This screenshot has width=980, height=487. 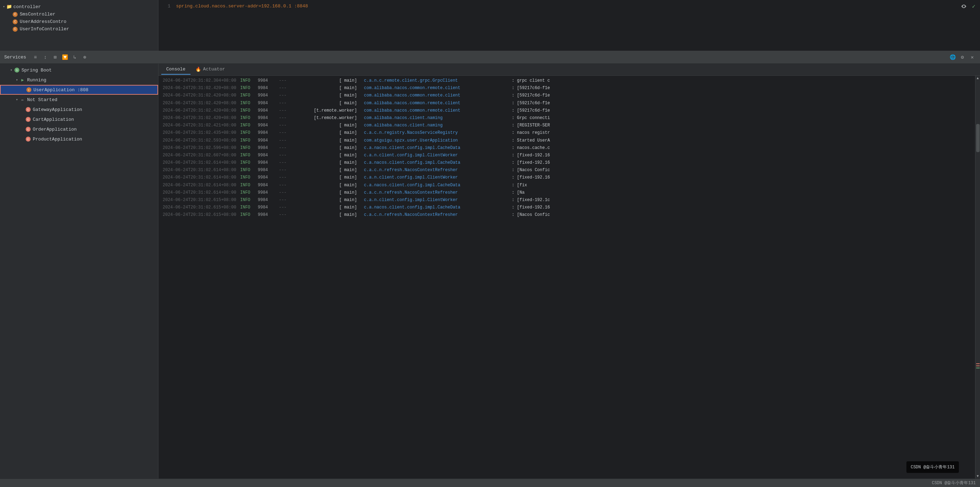 What do you see at coordinates (79, 70) in the screenshot?
I see `spring-boot-node: ▾ S Spring Boot` at bounding box center [79, 70].